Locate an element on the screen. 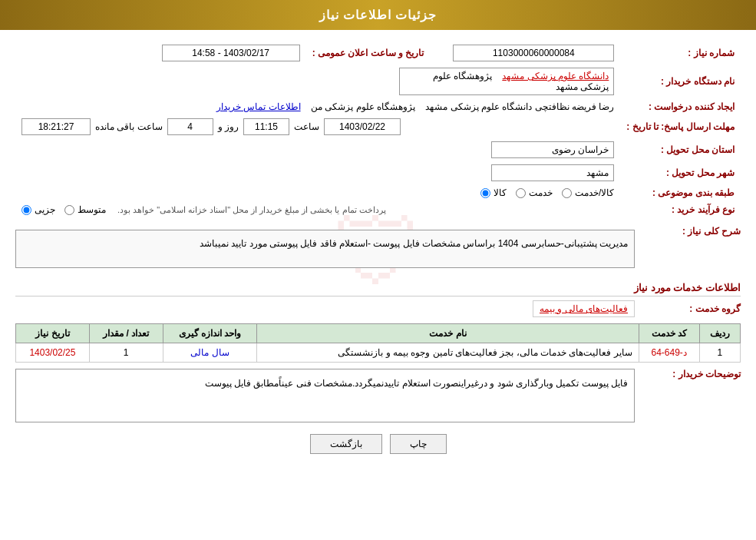 The height and width of the screenshot is (540, 756). back-button: بازگشت is located at coordinates (346, 444).